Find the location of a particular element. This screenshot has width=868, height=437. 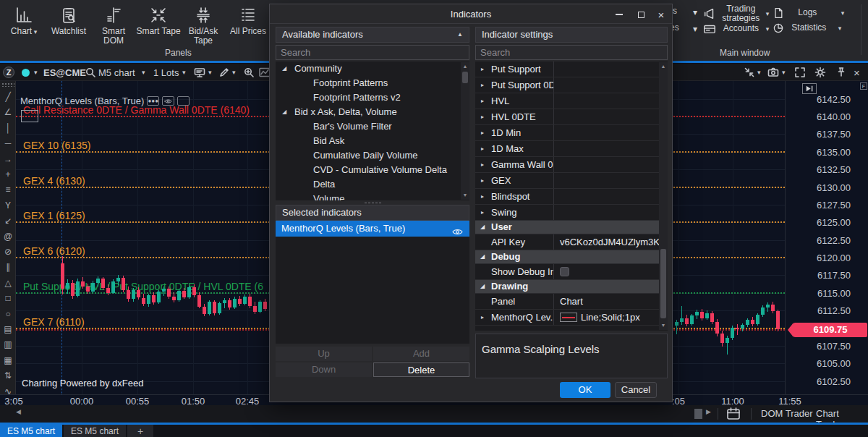

timeframe-selector: M5 chart is located at coordinates (117, 72).